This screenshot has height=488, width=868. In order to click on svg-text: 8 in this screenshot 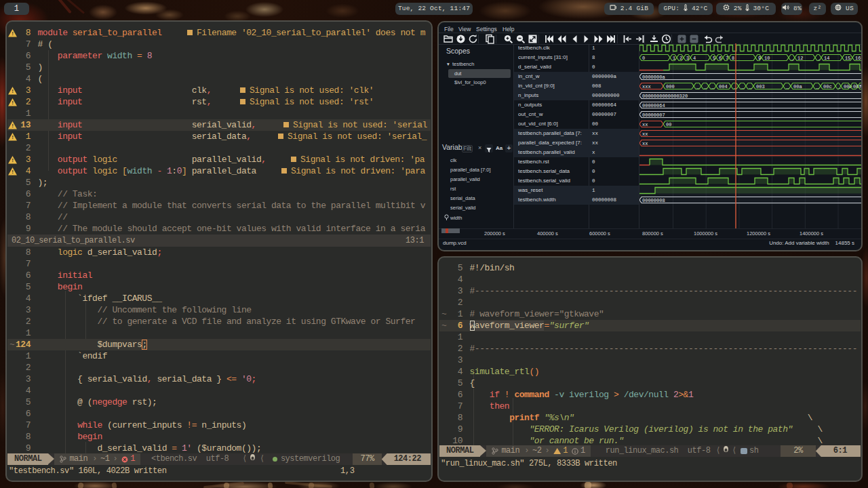, I will do `click(733, 58)`.